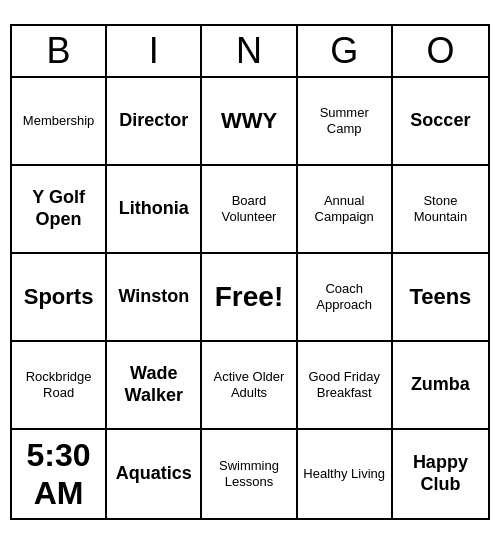 The height and width of the screenshot is (544, 500). What do you see at coordinates (250, 122) in the screenshot?
I see `bingo-cell-2: WWY` at bounding box center [250, 122].